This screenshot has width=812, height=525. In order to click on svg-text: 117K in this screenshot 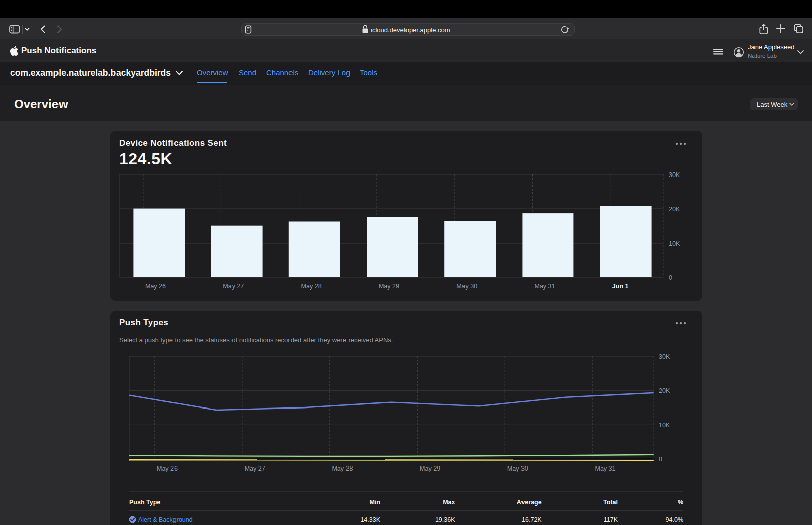, I will do `click(611, 520)`.